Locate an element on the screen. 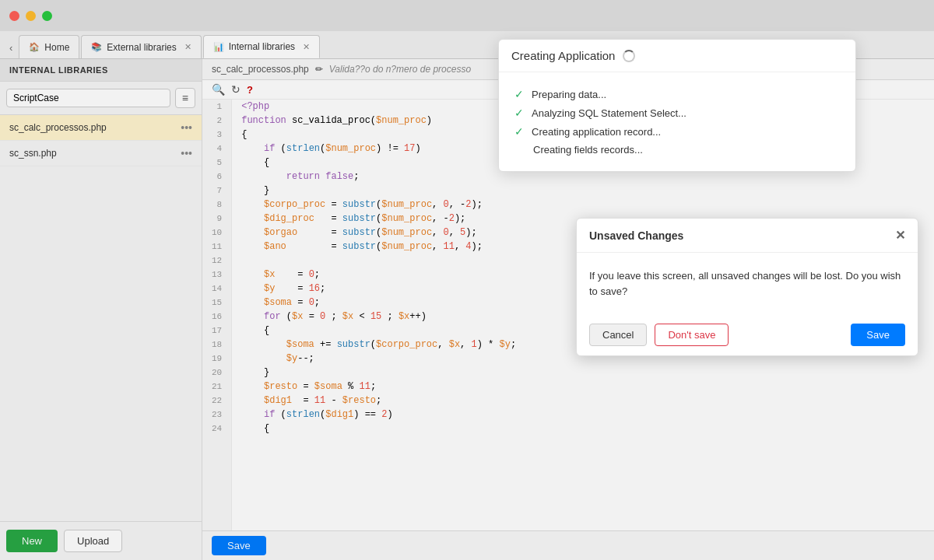  unsaved-changes-dialog: Unsaved Changes ✕ If you leave this scre… is located at coordinates (747, 287).